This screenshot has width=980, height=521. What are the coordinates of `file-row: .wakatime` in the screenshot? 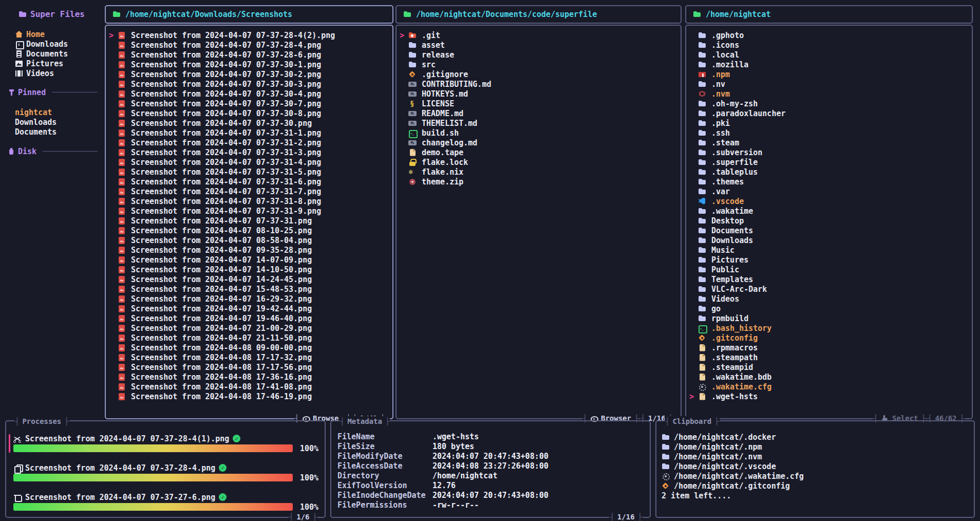 It's located at (829, 211).